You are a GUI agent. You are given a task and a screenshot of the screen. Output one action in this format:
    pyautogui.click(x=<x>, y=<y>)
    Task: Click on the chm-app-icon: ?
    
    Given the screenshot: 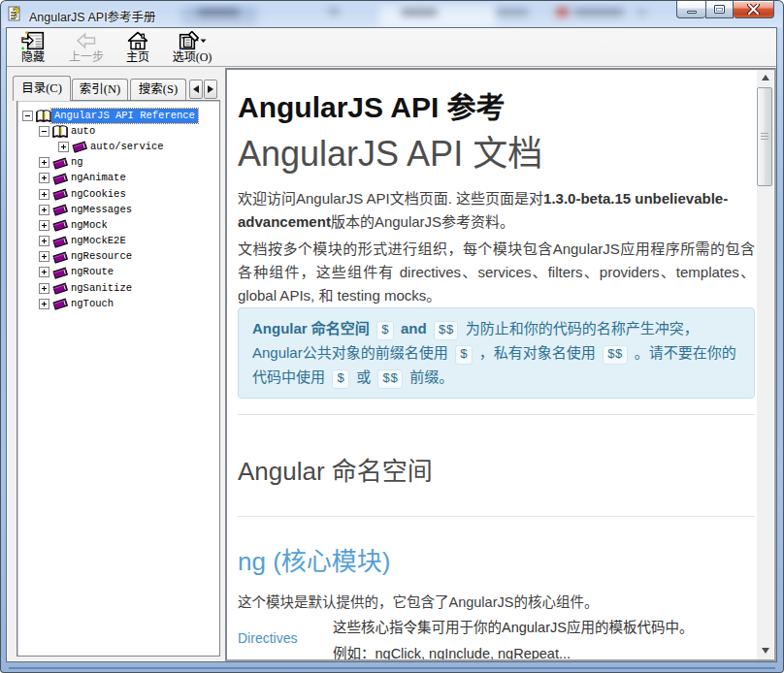 What is the action you would take?
    pyautogui.click(x=16, y=14)
    